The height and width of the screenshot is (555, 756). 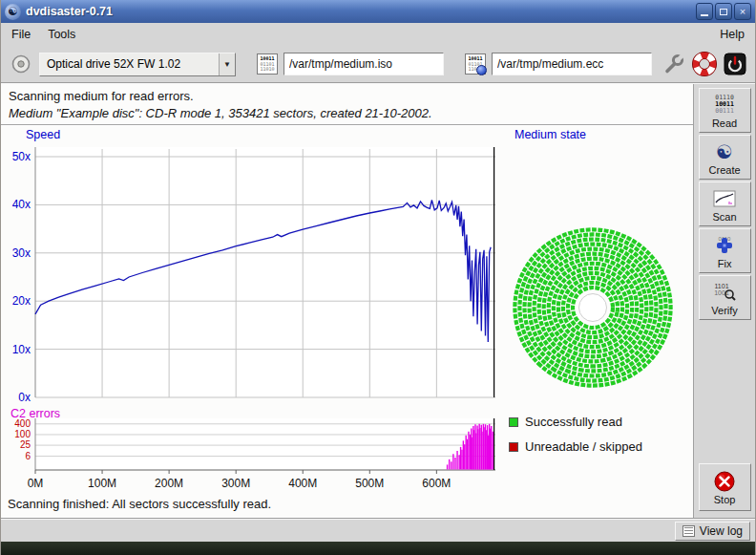 I want to click on medium-state-legend: Successfully read Unreadable / skipped, so click(x=576, y=439).